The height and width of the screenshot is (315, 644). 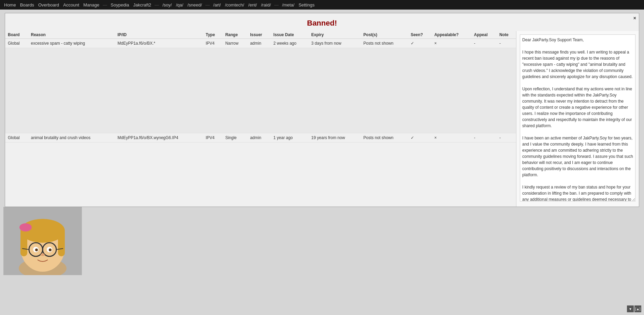 What do you see at coordinates (159, 44) in the screenshot?
I see `cell-ipid: MdEyPP1a.f6/o/BX.*` at bounding box center [159, 44].